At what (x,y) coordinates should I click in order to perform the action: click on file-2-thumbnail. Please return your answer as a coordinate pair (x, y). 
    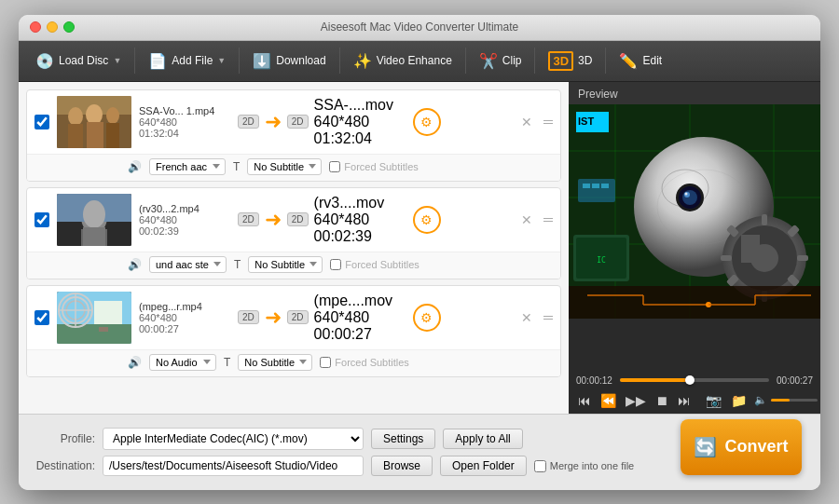
    Looking at the image, I should click on (94, 220).